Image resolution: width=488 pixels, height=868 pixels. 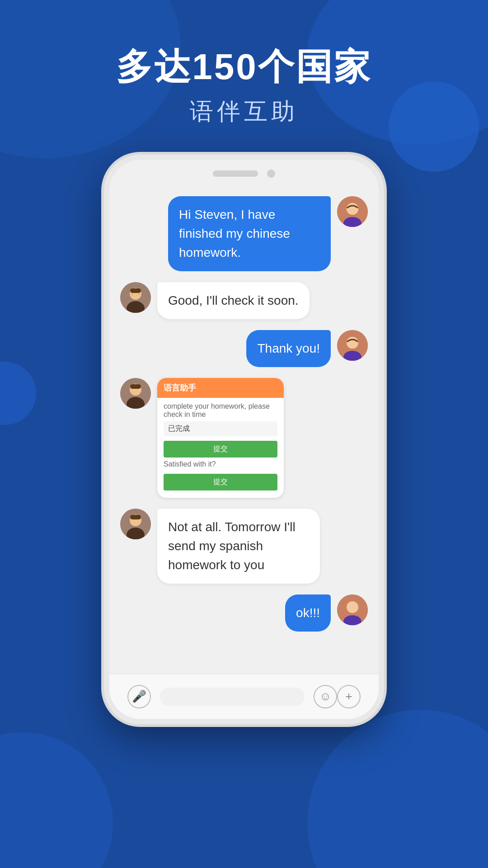 What do you see at coordinates (398, 789) in the screenshot?
I see `wave-bottom-right` at bounding box center [398, 789].